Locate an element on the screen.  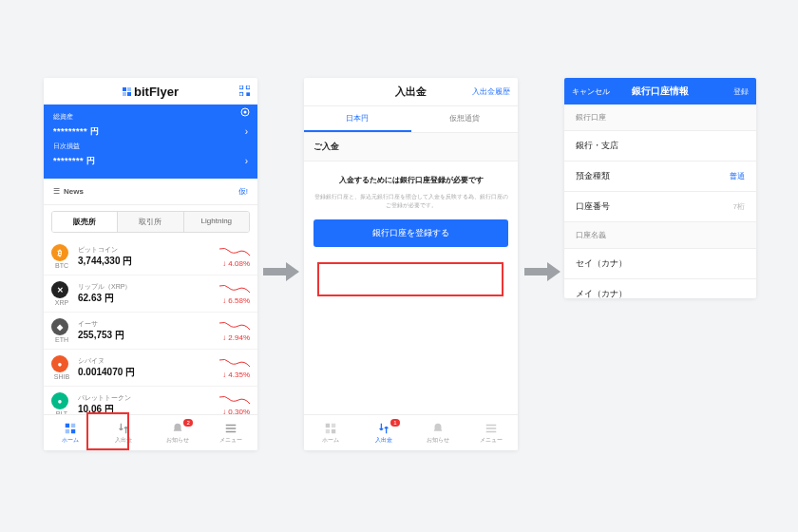
row-firstname-kana: メイ（カナ） is located at coordinates (660, 289).